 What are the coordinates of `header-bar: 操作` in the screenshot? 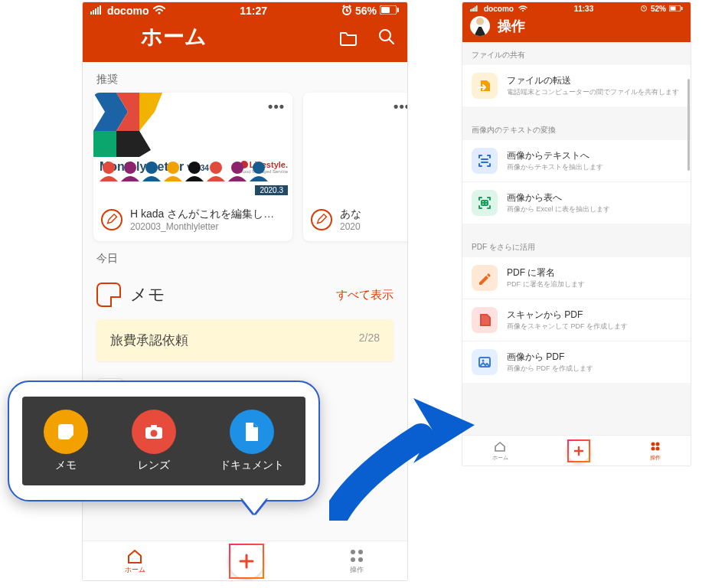 It's located at (576, 28).